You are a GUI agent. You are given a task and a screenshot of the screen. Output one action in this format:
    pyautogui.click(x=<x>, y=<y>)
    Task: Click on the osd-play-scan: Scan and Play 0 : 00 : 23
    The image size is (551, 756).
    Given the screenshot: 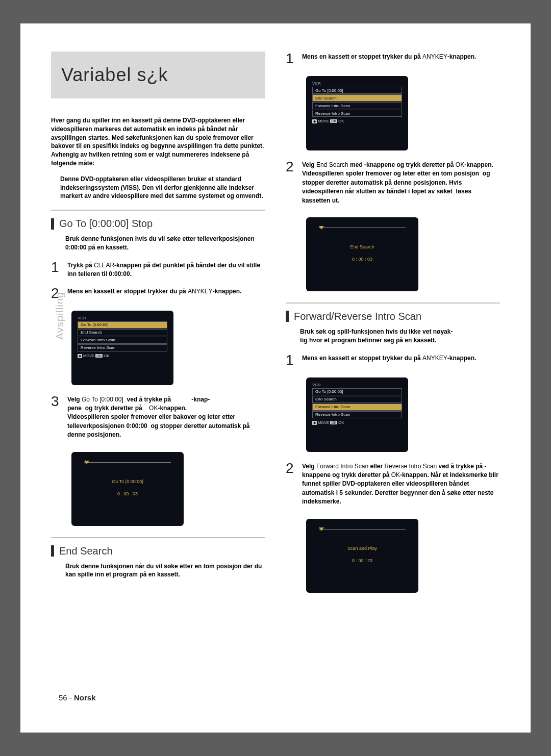 What is the action you would take?
    pyautogui.click(x=362, y=556)
    